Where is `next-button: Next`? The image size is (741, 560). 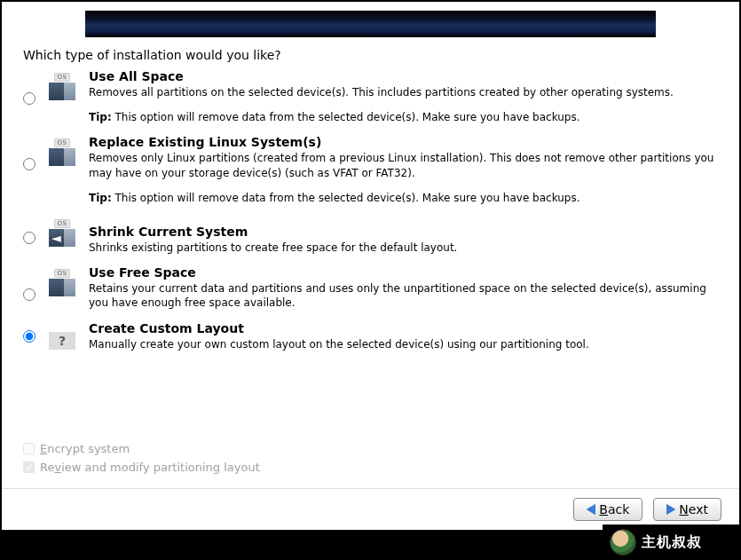 next-button: Next is located at coordinates (687, 509).